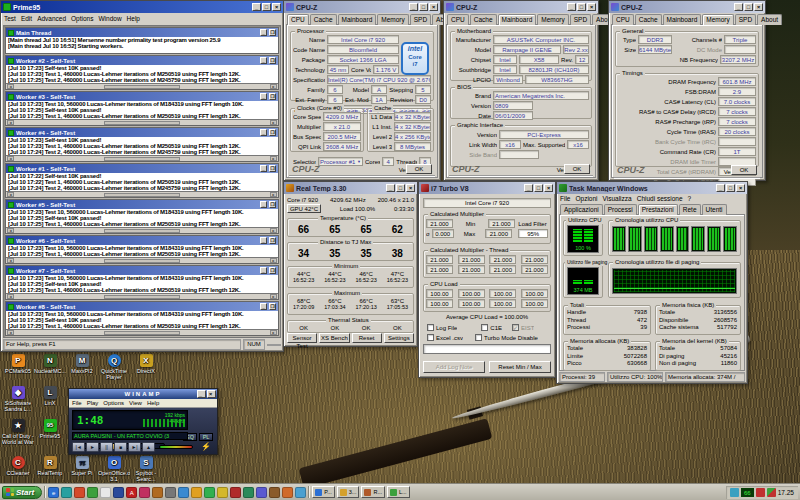 This screenshot has height=500, width=800. What do you see at coordinates (134, 447) in the screenshot?
I see `next-button: ►|` at bounding box center [134, 447].